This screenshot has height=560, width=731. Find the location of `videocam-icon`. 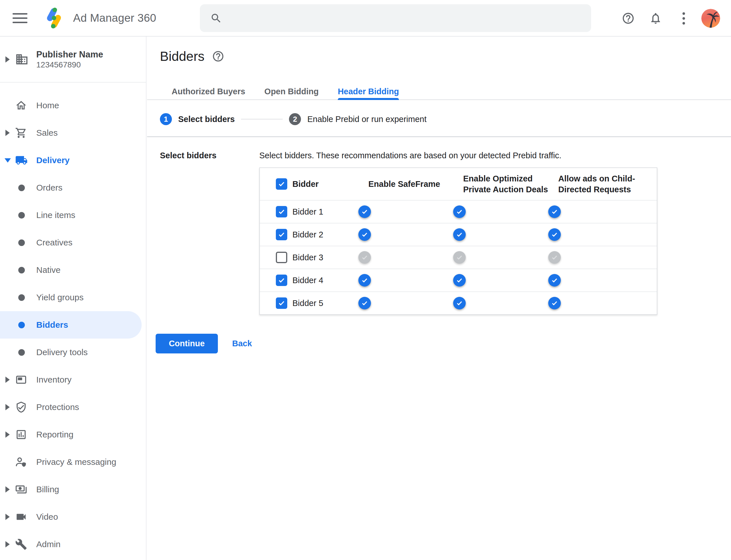

videocam-icon is located at coordinates (26, 517).